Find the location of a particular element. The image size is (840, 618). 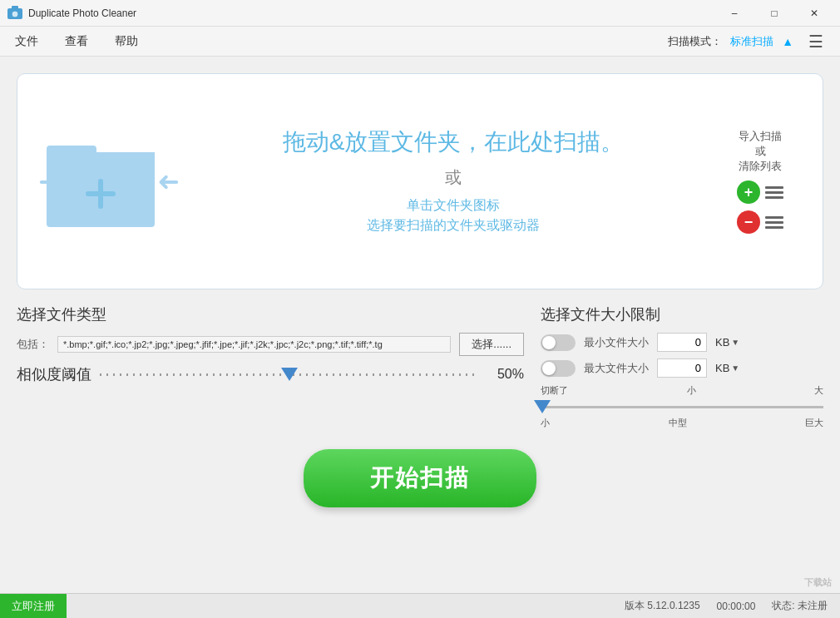

time-label: 00:00:00 is located at coordinates (737, 606).